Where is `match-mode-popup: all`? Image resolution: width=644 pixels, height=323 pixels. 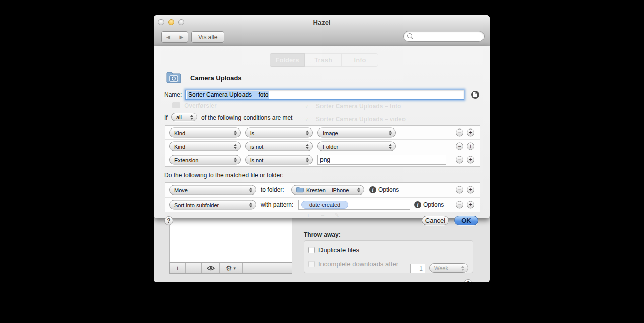
match-mode-popup: all is located at coordinates (184, 117).